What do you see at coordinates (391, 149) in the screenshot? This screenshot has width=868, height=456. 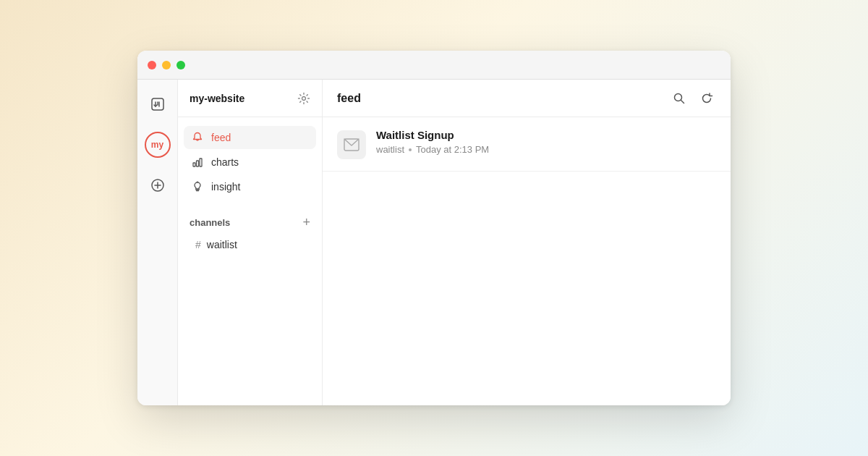 I see `feed-item-channel: waitlist` at bounding box center [391, 149].